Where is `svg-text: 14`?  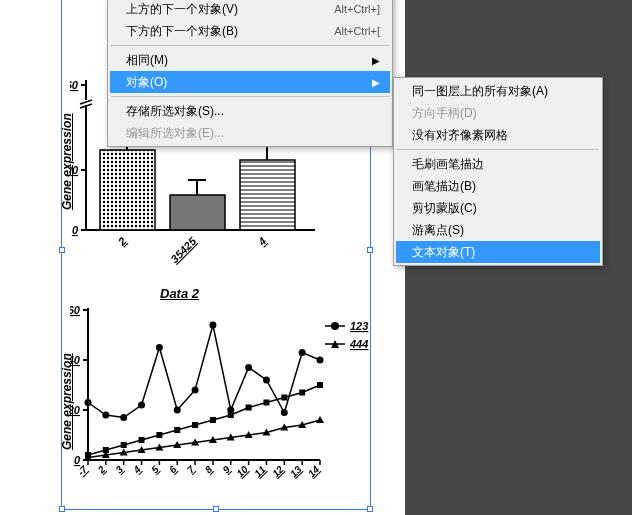
svg-text: 14 is located at coordinates (314, 471).